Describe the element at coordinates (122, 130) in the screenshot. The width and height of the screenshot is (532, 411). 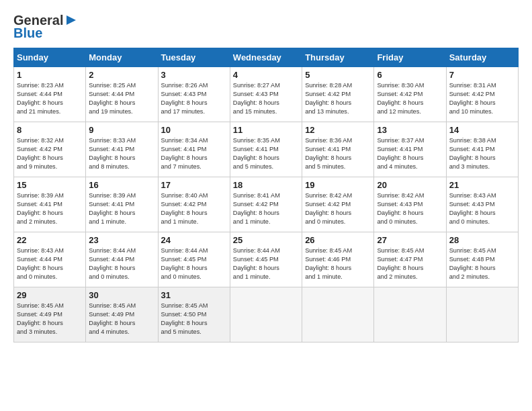
I see `day-number: 9` at that location.